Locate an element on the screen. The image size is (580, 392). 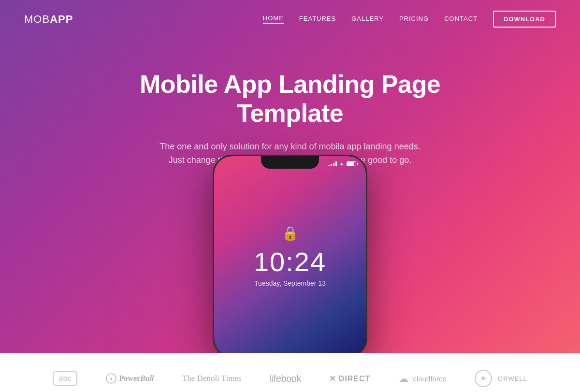
brand-abc-label: abc is located at coordinates (65, 378).